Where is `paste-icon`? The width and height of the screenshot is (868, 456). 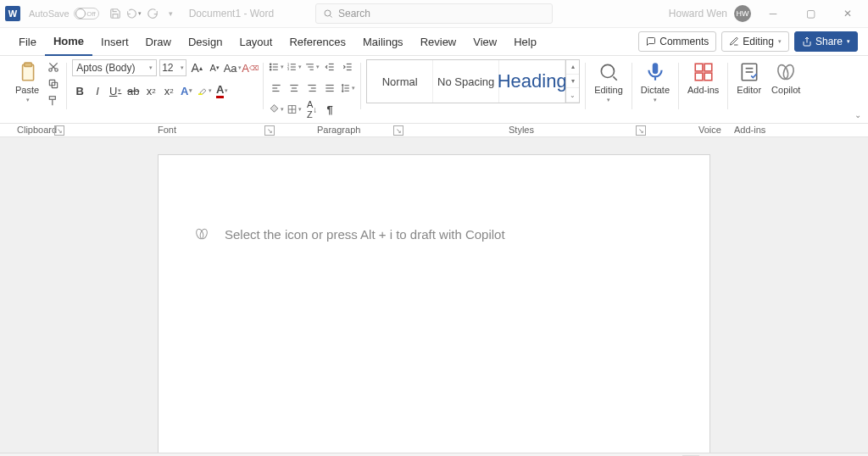
paste-icon is located at coordinates (27, 72).